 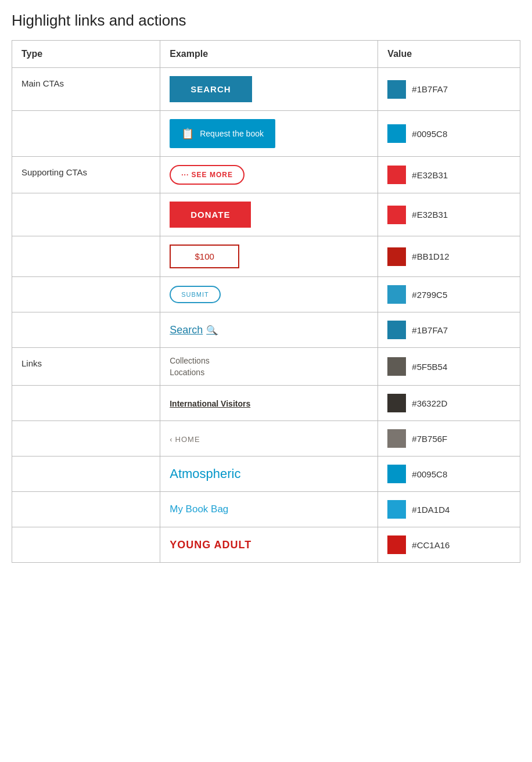 What do you see at coordinates (266, 330) in the screenshot?
I see `table-row: Search 🔍 #1B7FA7` at bounding box center [266, 330].